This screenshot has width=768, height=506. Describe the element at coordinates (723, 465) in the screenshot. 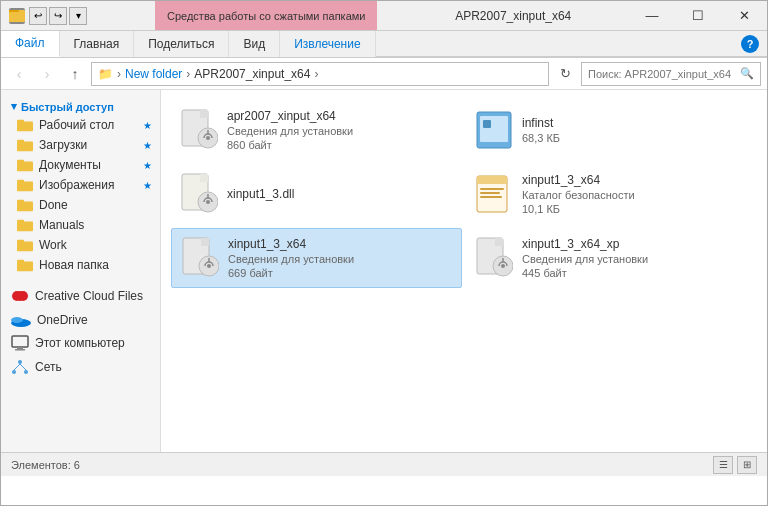

I see `list-view-button: ☰` at that location.